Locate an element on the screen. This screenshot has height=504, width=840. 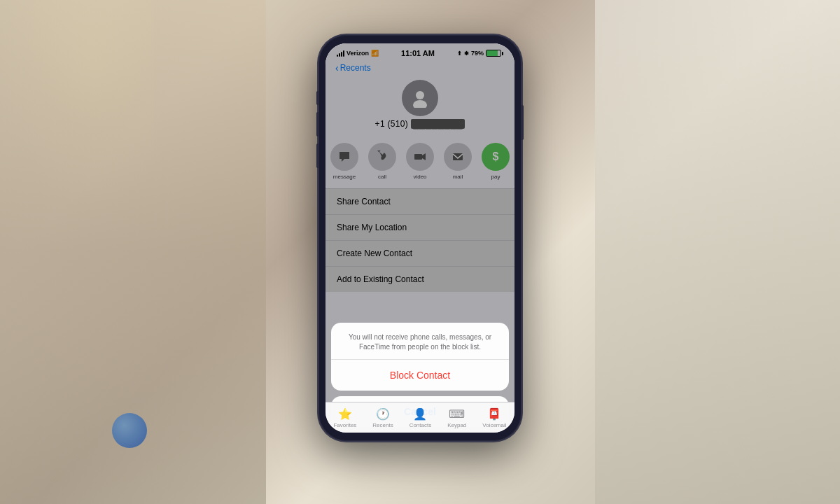
carrier-name: Verizon is located at coordinates (358, 53).